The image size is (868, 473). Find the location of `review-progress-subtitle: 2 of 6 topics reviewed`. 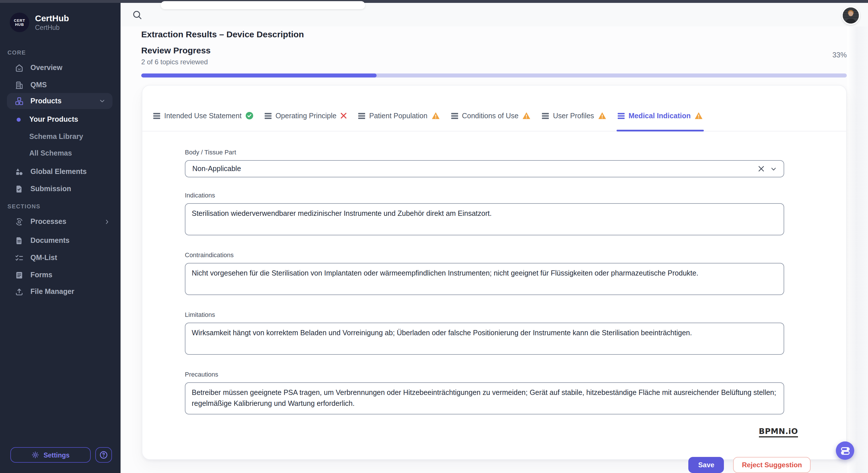

review-progress-subtitle: 2 of 6 topics reviewed is located at coordinates (175, 62).